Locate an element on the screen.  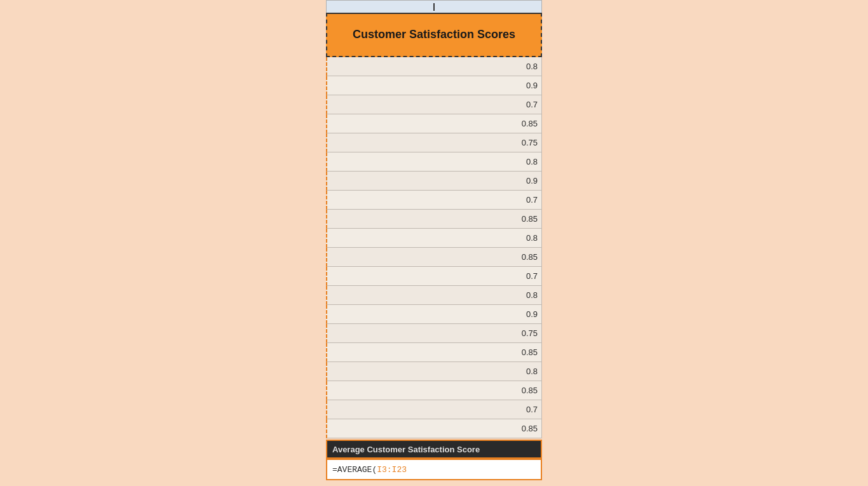
formula-prefix: =AVERAGE( is located at coordinates (355, 470).